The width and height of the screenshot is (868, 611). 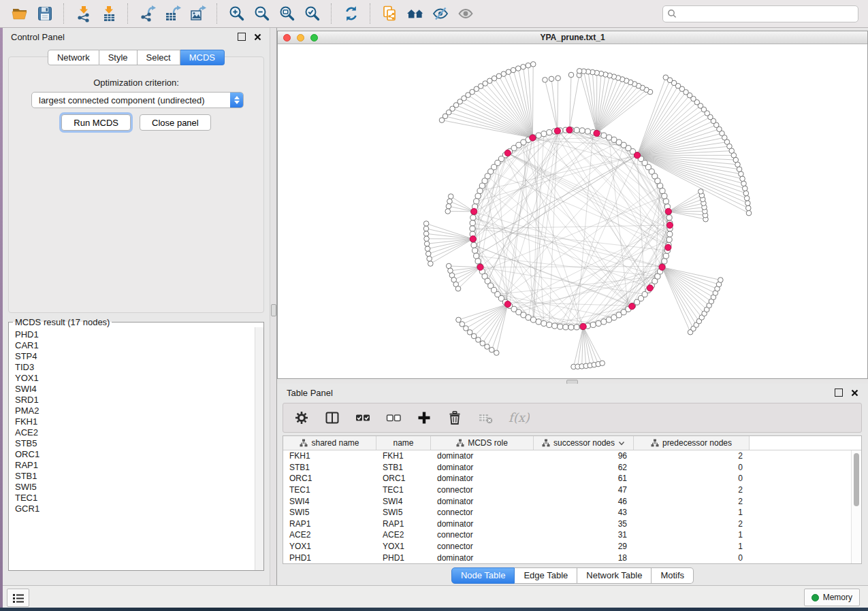 I want to click on cell-name: ORC1, so click(x=404, y=478).